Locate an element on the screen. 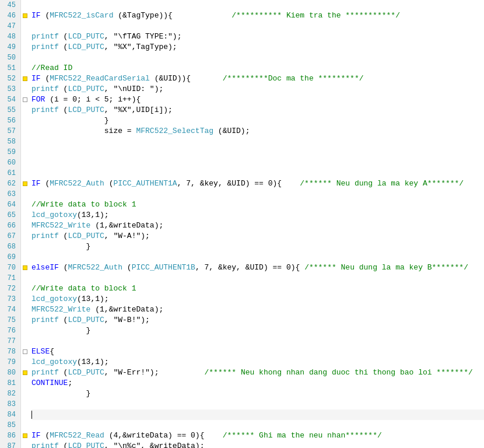  line-number: 83 is located at coordinates (10, 404).